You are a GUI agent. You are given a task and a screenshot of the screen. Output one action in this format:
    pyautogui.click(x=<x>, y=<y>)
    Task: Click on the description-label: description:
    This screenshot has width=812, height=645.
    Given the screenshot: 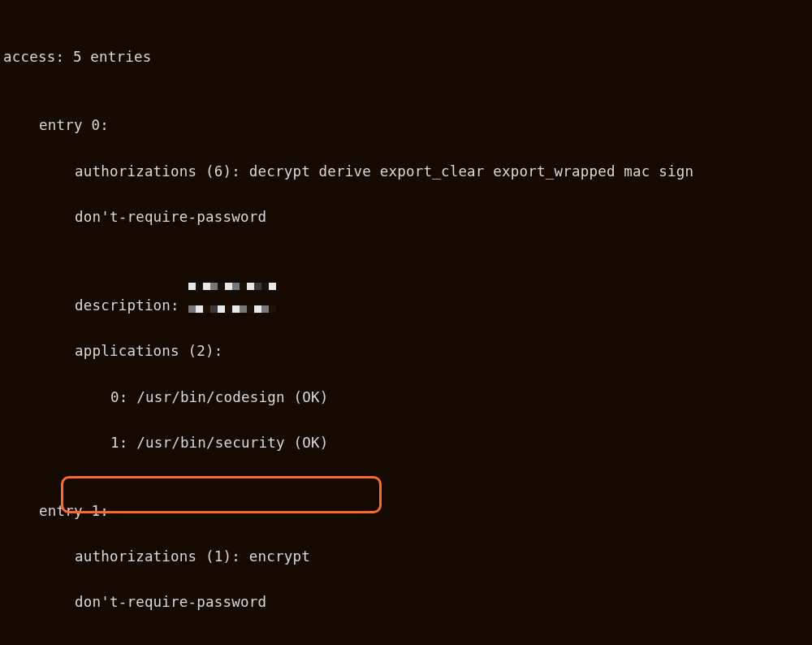 What is the action you would take?
    pyautogui.click(x=132, y=305)
    